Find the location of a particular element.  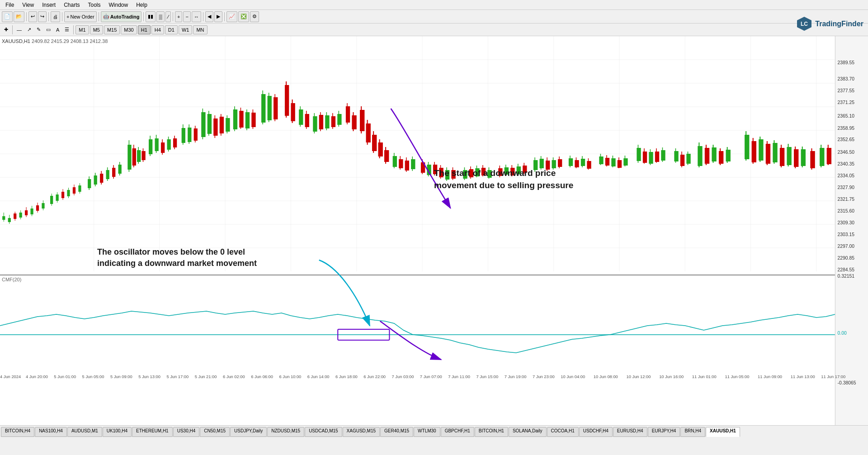

undo-btn: ↩ is located at coordinates (33, 17).